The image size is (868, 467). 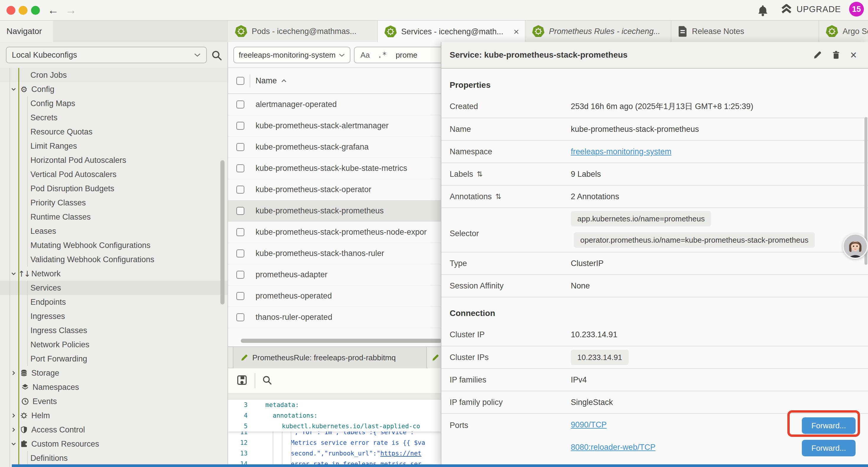 I want to click on table-row: thanos-ruler-operated, so click(x=334, y=318).